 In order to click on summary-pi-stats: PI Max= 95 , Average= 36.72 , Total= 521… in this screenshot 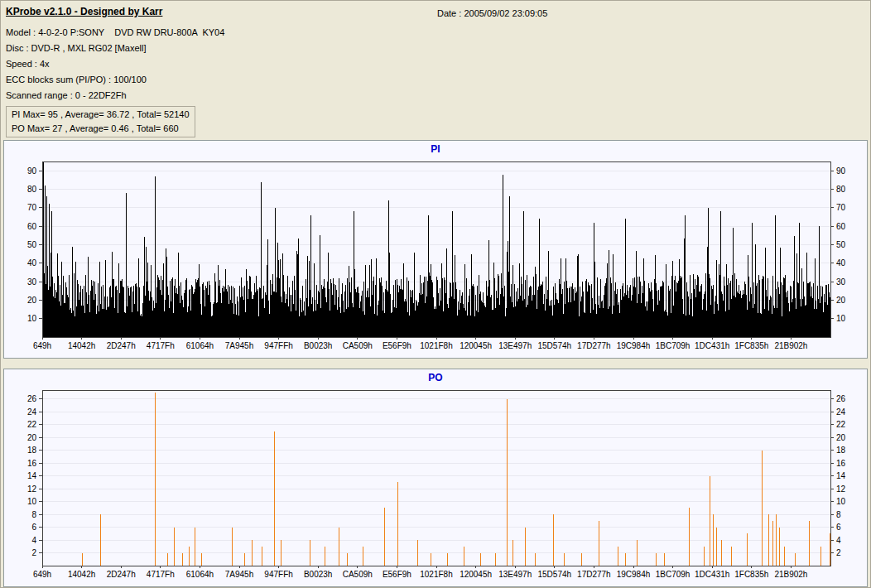, I will do `click(101, 114)`.